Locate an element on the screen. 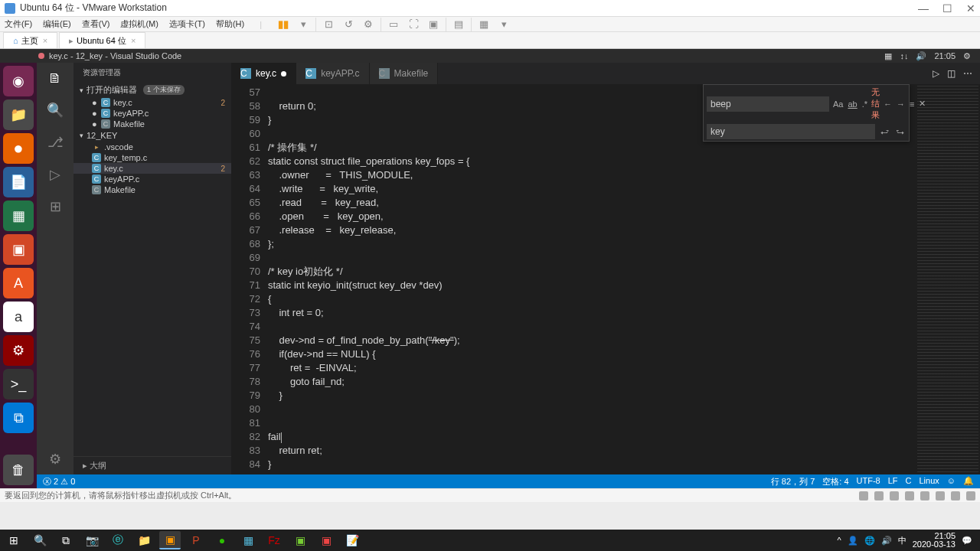 The width and height of the screenshot is (980, 551). extensions-icon: ⊞ is located at coordinates (55, 207).